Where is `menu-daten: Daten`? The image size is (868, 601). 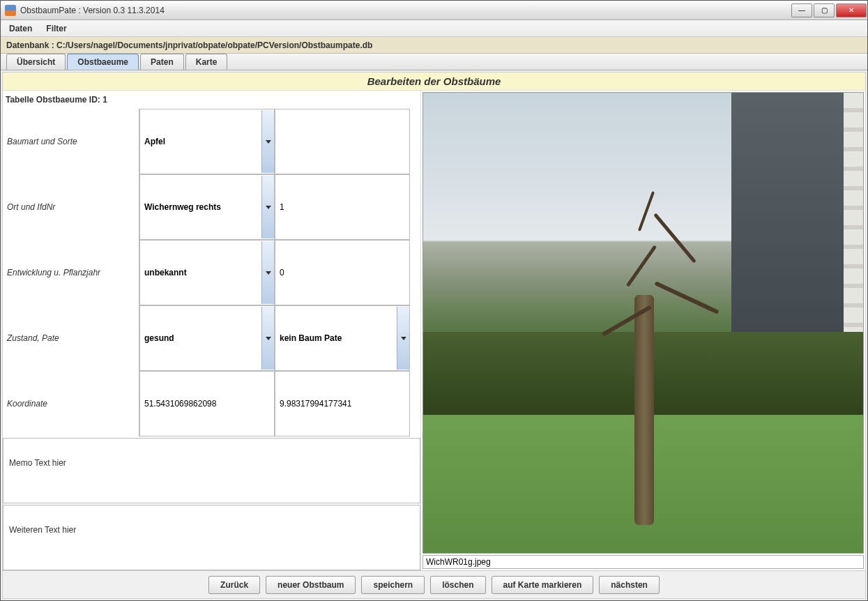 menu-daten: Daten is located at coordinates (21, 29).